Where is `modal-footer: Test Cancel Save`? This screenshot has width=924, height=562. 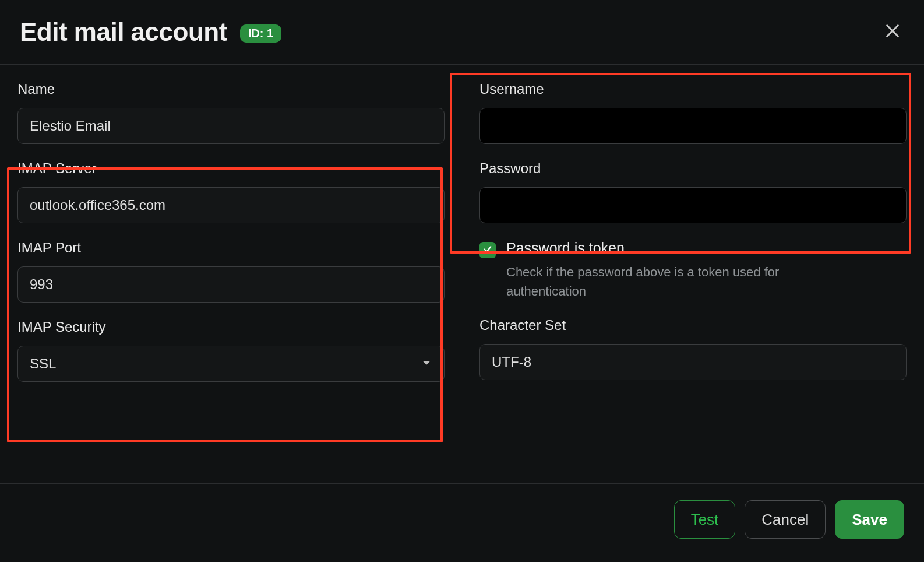 modal-footer: Test Cancel Save is located at coordinates (462, 522).